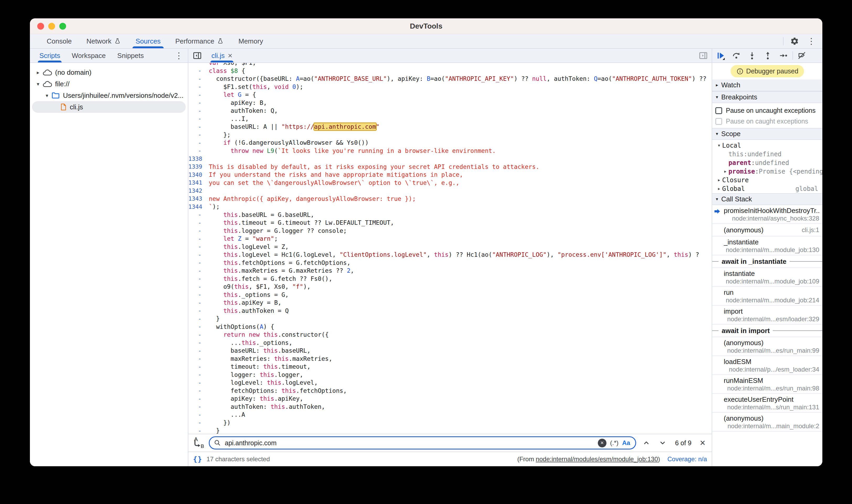  What do you see at coordinates (50, 56) in the screenshot?
I see `tab-scripts: Scripts` at bounding box center [50, 56].